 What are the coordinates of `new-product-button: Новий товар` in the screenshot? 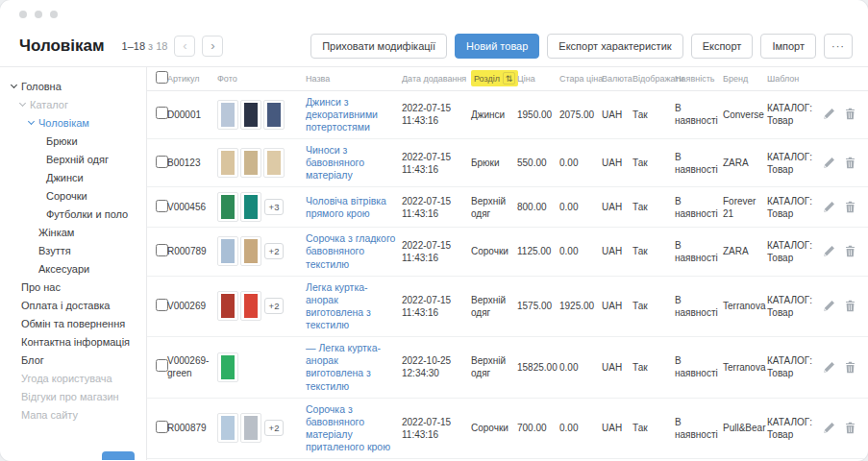 It's located at (497, 46).